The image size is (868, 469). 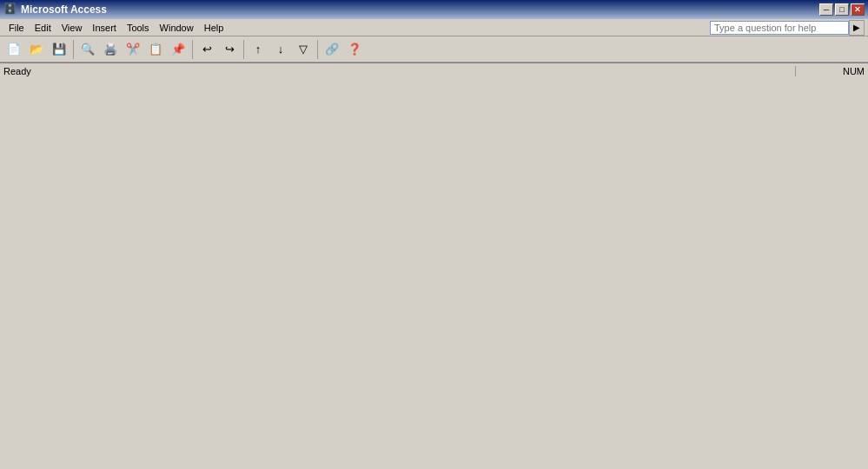 I want to click on relationships-button: 🔗, so click(x=332, y=50).